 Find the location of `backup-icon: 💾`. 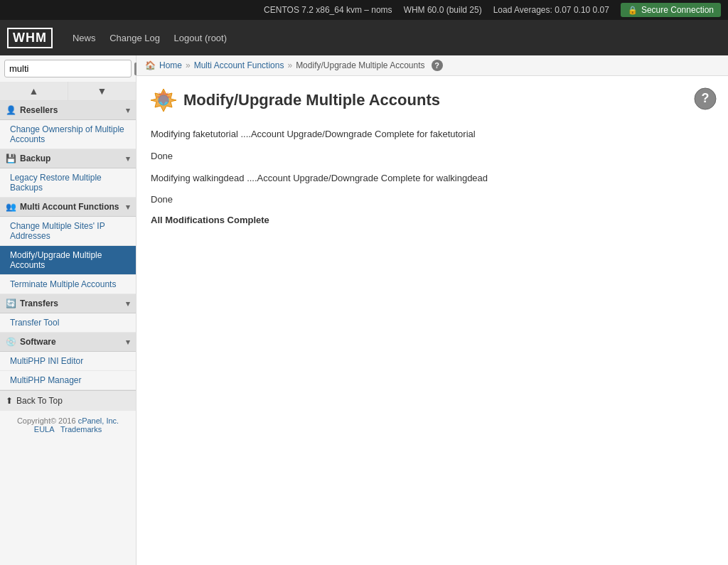

backup-icon: 💾 is located at coordinates (11, 158).